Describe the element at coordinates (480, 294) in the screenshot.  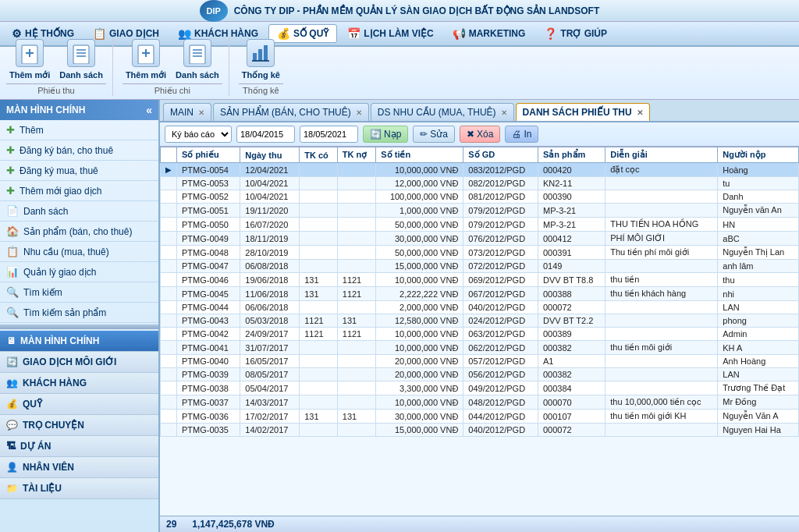
I see `table-row: PTMG-0045 11/06/2018 131 1121 2,222,222 …` at that location.